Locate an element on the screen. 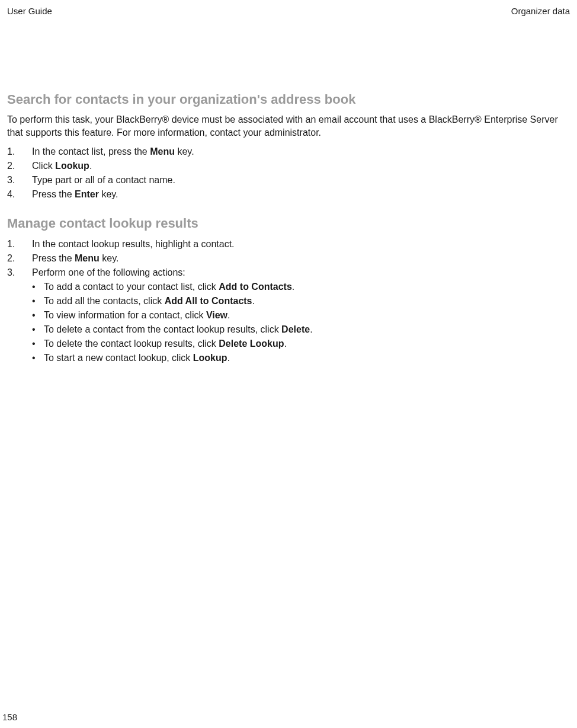 The image size is (577, 728). bullet-text: To delete a contact from the contact loo… is located at coordinates (162, 330).